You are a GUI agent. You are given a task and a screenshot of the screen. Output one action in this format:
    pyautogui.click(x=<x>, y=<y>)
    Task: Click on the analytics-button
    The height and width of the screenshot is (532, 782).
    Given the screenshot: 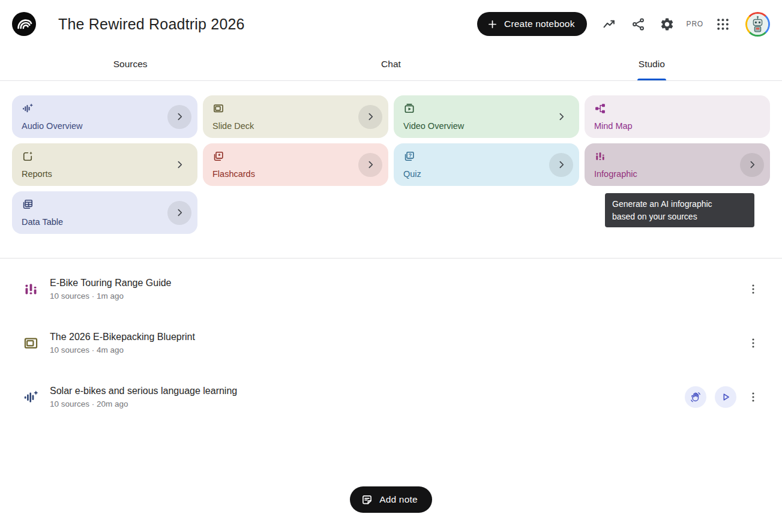 What is the action you would take?
    pyautogui.click(x=610, y=24)
    